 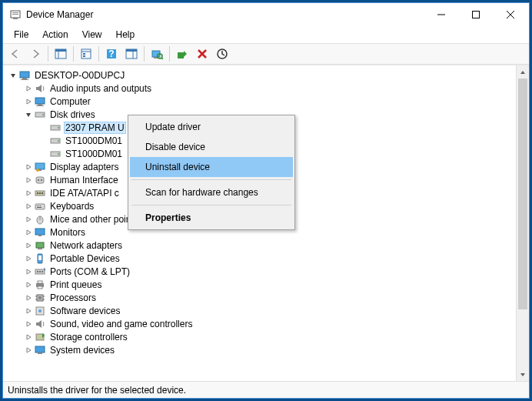 What do you see at coordinates (211, 192) in the screenshot?
I see `context-menu-item: Scan for hardware changes` at bounding box center [211, 192].